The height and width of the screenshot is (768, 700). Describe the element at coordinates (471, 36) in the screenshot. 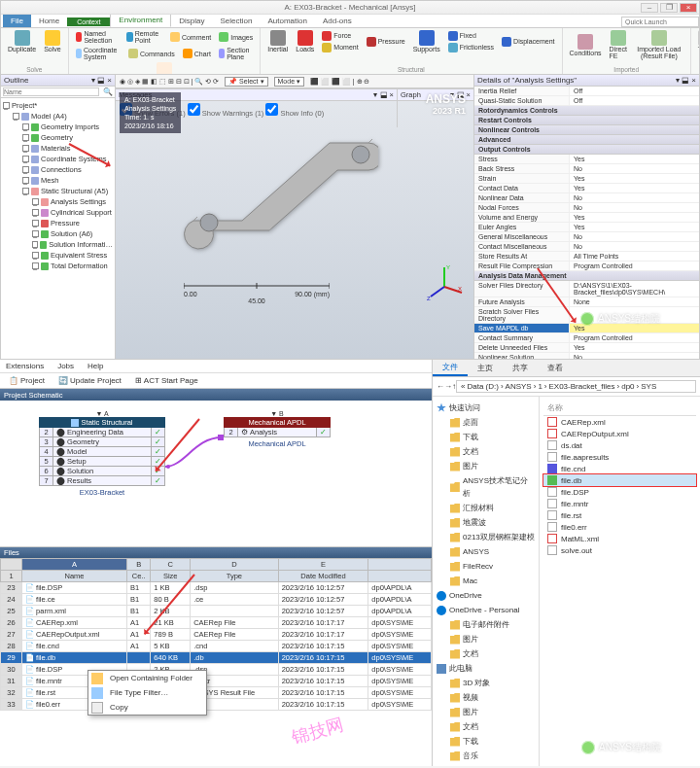

I see `fixed-button: Fixed` at that location.